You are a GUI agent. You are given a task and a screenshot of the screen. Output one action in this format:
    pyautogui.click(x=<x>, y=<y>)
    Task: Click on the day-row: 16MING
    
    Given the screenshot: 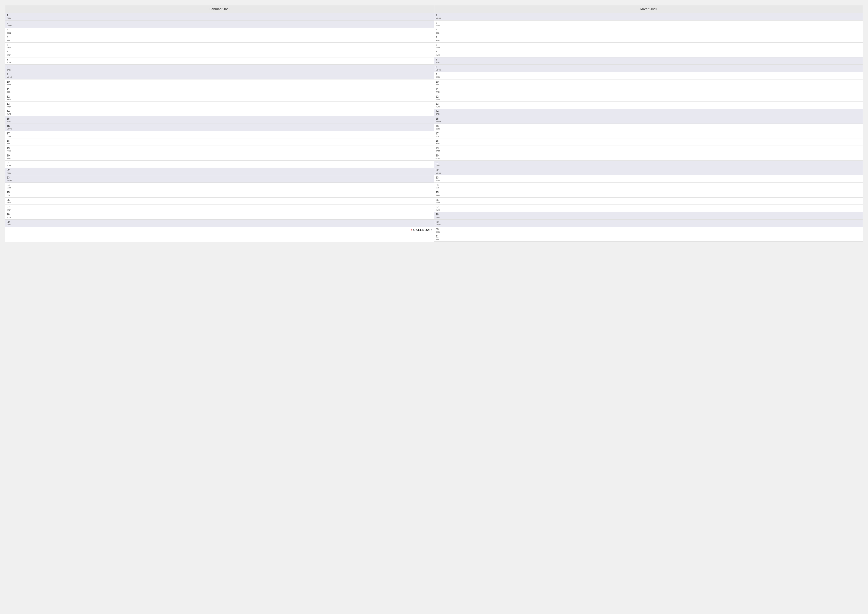 What is the action you would take?
    pyautogui.click(x=220, y=127)
    